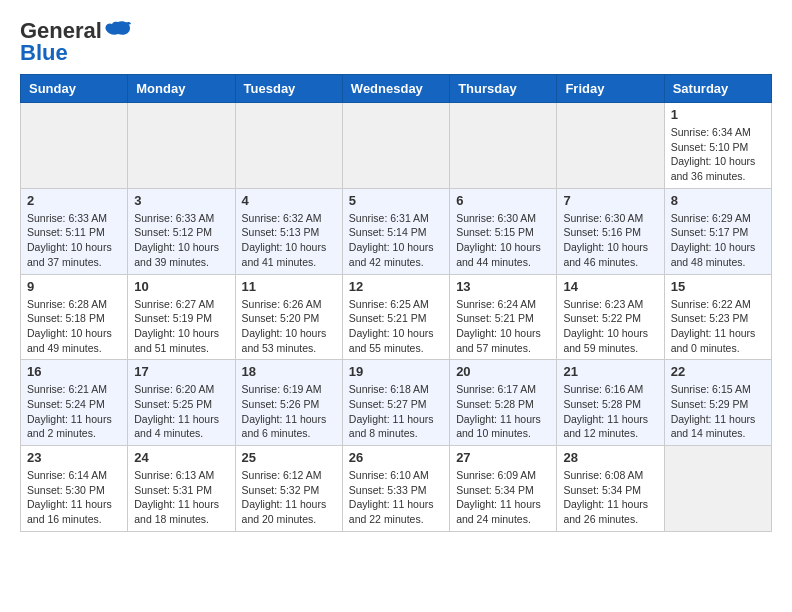 This screenshot has height=612, width=792. What do you see at coordinates (289, 372) in the screenshot?
I see `day-number: 18` at bounding box center [289, 372].